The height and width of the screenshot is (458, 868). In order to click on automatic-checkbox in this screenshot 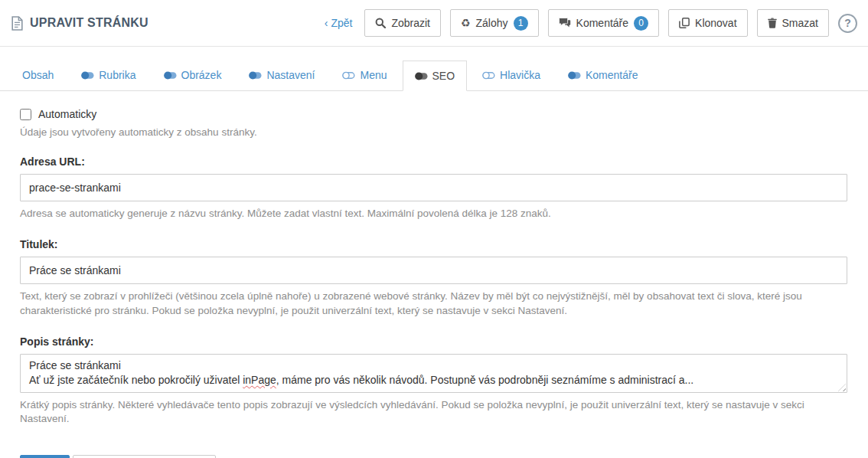, I will do `click(26, 115)`.